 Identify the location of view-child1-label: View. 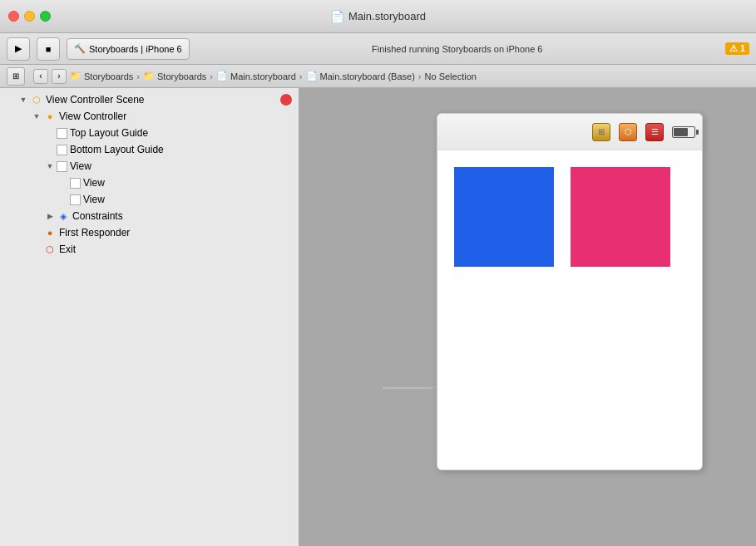
(94, 183).